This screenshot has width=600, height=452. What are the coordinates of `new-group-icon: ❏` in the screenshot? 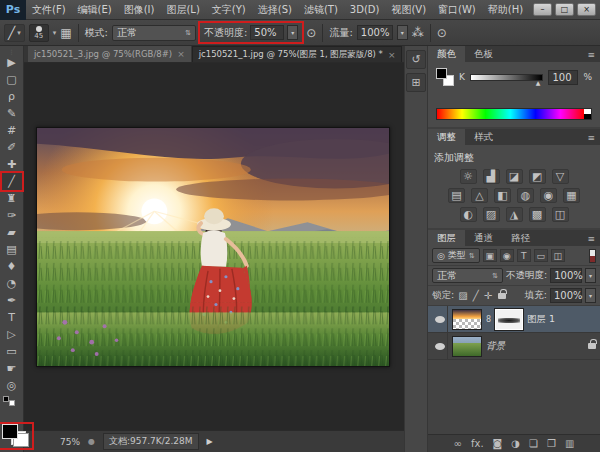 It's located at (534, 444).